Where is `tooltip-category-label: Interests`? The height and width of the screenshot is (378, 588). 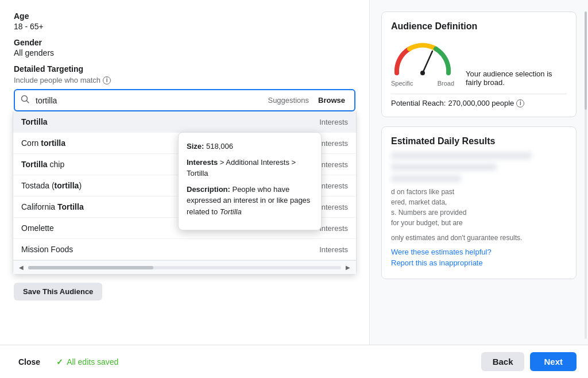
tooltip-category-label: Interests is located at coordinates (202, 162).